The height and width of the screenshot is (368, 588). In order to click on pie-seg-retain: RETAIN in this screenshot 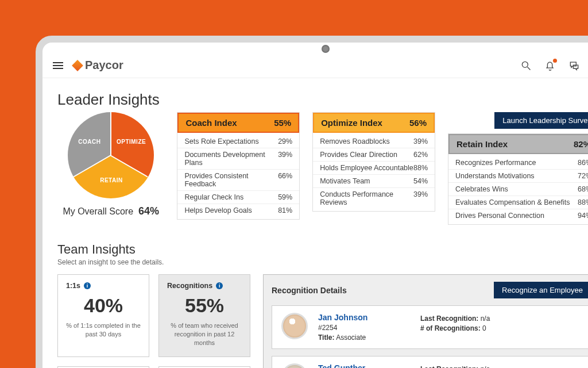, I will do `click(111, 181)`.